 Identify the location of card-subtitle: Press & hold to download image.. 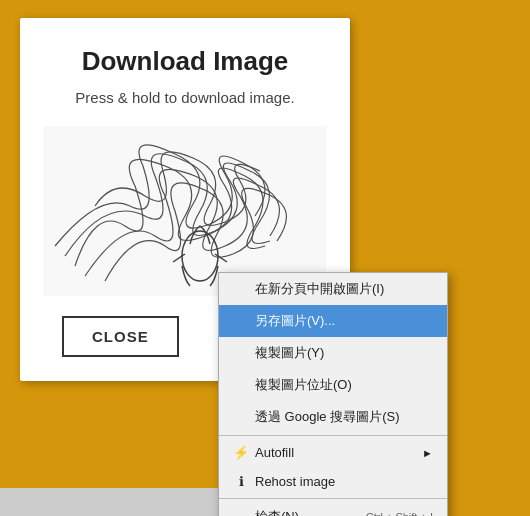
(185, 98).